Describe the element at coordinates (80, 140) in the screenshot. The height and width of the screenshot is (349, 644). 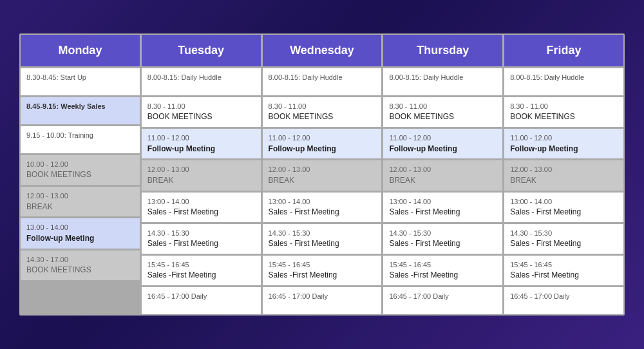
I see `list-item: 9.15 - 10.00: Training` at that location.